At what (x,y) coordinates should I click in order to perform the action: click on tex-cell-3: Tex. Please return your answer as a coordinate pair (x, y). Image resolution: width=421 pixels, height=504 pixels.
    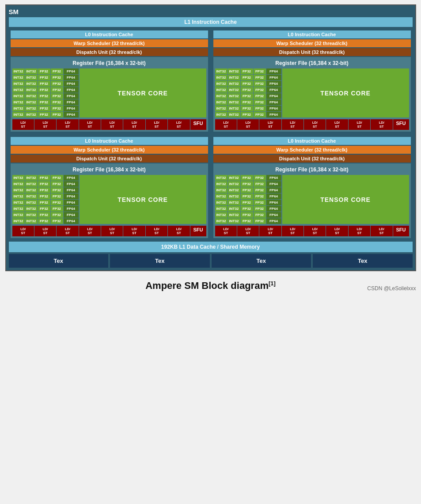
    Looking at the image, I should click on (262, 261).